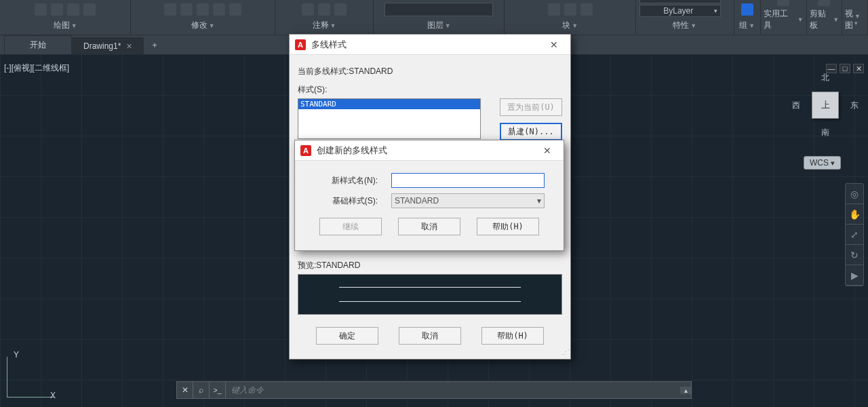 Image resolution: width=868 pixels, height=407 pixels. What do you see at coordinates (453, 391) in the screenshot?
I see `command-input: 键入命令` at bounding box center [453, 391].